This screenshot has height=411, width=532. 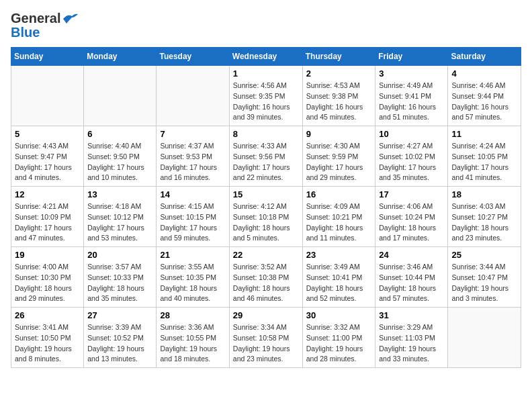 What do you see at coordinates (484, 134) in the screenshot?
I see `day-number: 11` at bounding box center [484, 134].